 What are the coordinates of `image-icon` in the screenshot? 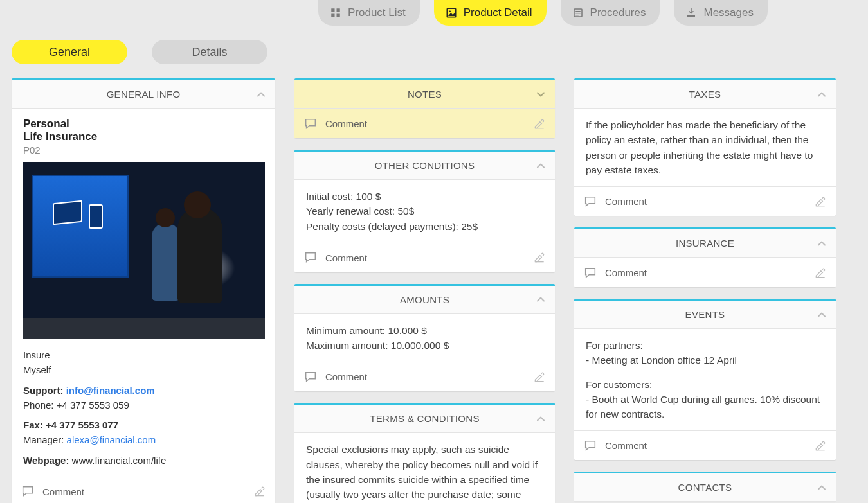 It's located at (451, 13).